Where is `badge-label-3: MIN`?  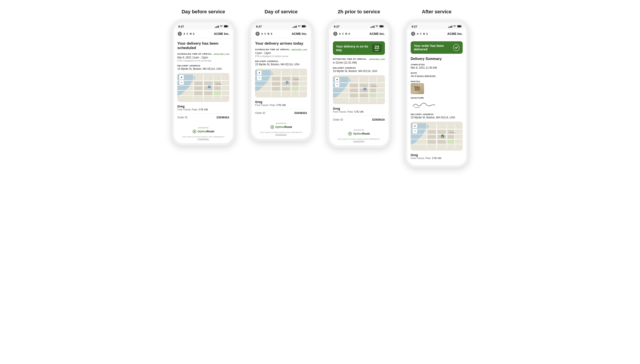 badge-label-3: MIN is located at coordinates (377, 50).